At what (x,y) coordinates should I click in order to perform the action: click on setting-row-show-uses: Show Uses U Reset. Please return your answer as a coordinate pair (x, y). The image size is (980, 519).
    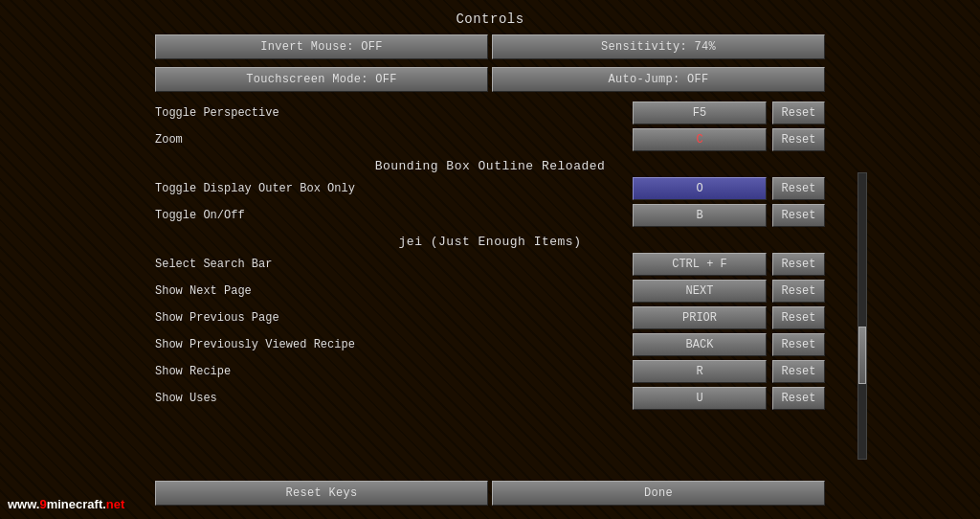
    Looking at the image, I should click on (490, 398).